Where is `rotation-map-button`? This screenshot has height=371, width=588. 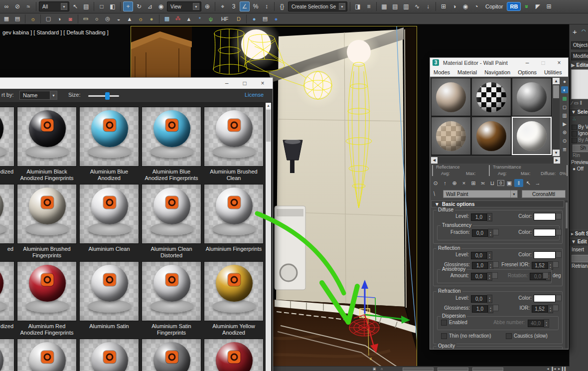
rotation-map-button is located at coordinates (546, 275).